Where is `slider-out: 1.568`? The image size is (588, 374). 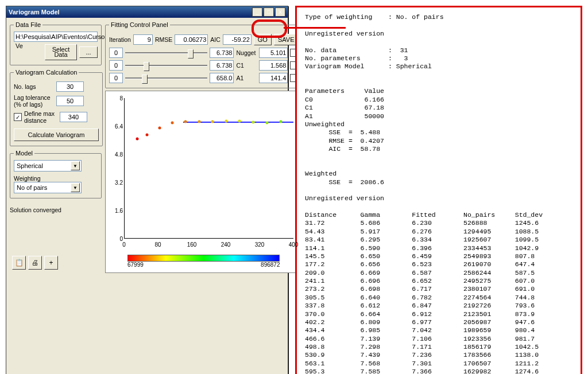
slider-out: 1.568 is located at coordinates (273, 65).